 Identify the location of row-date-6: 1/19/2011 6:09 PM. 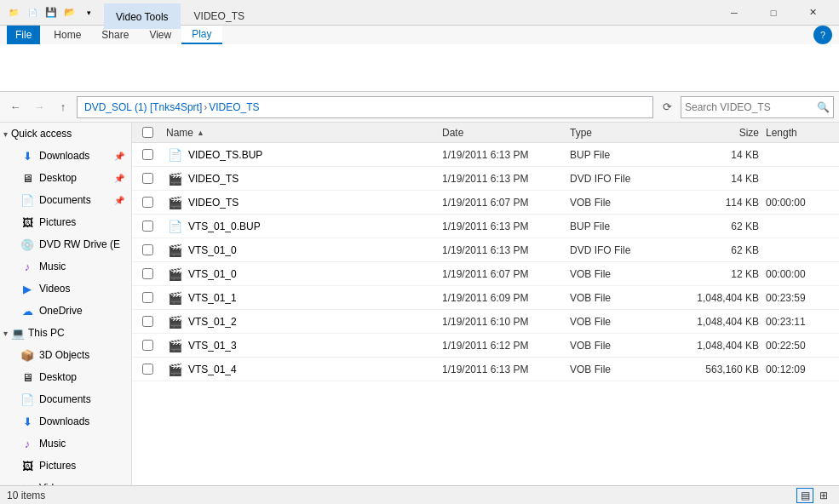
(503, 298).